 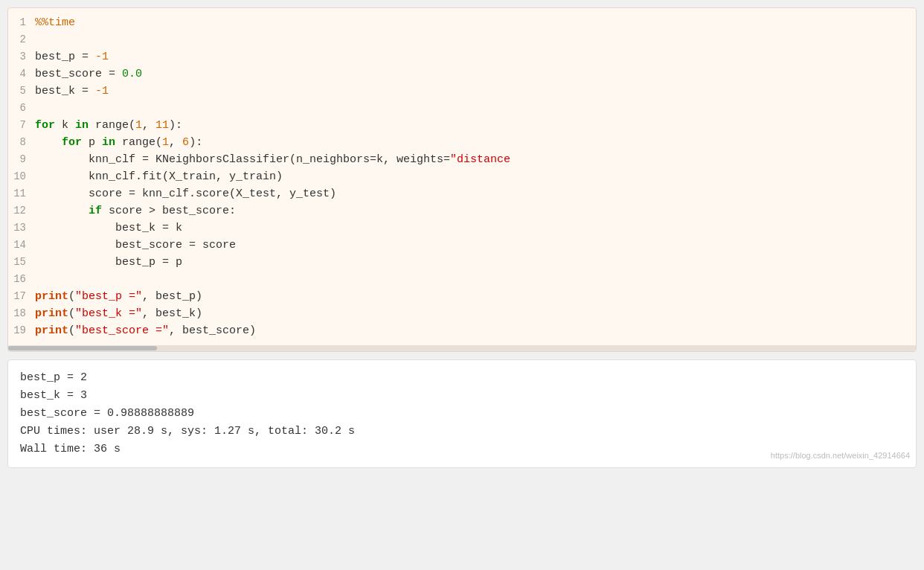 What do you see at coordinates (109, 228) in the screenshot?
I see `line-code: best_k = k` at bounding box center [109, 228].